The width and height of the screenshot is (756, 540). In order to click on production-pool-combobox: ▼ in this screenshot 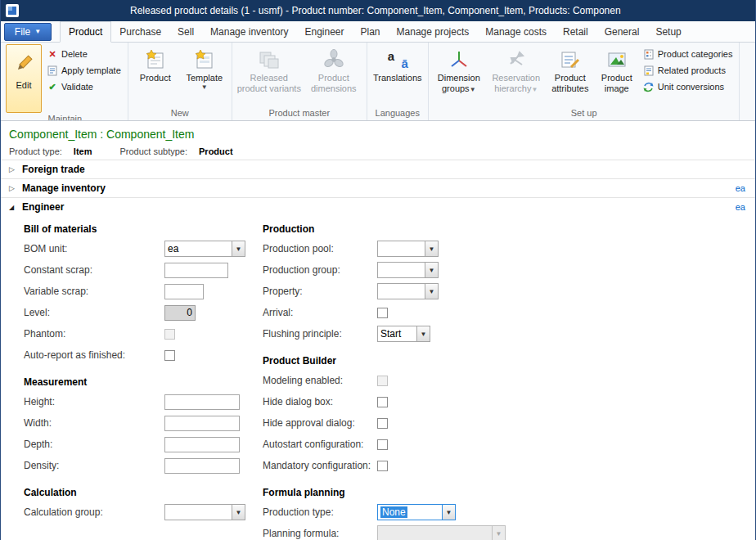, I will do `click(407, 249)`.